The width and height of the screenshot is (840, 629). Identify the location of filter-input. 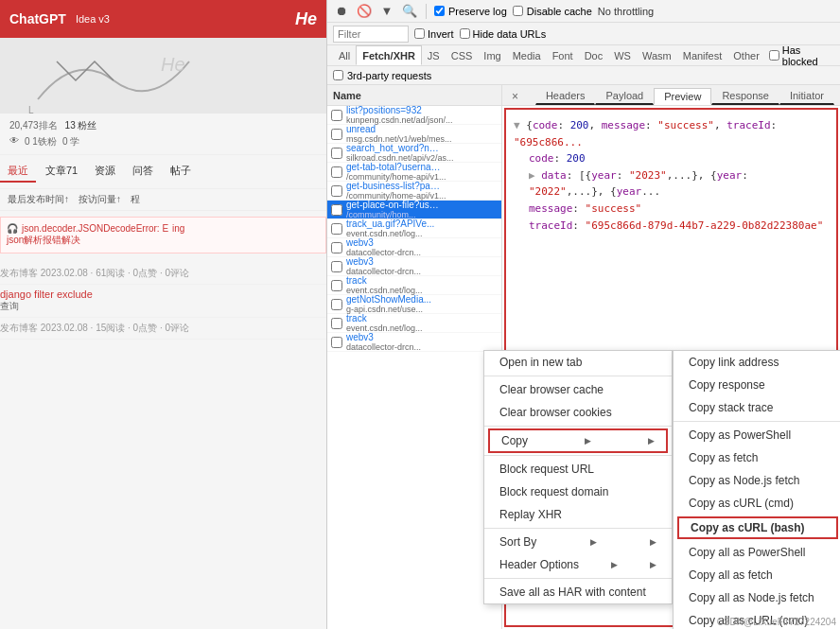
(371, 34).